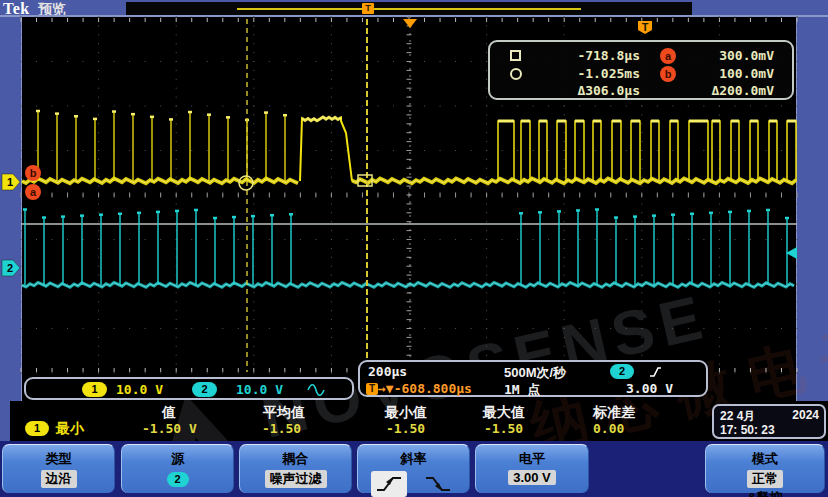 The width and height of the screenshot is (828, 497). Describe the element at coordinates (169, 413) in the screenshot. I see `meas-header-value: 值` at that location.